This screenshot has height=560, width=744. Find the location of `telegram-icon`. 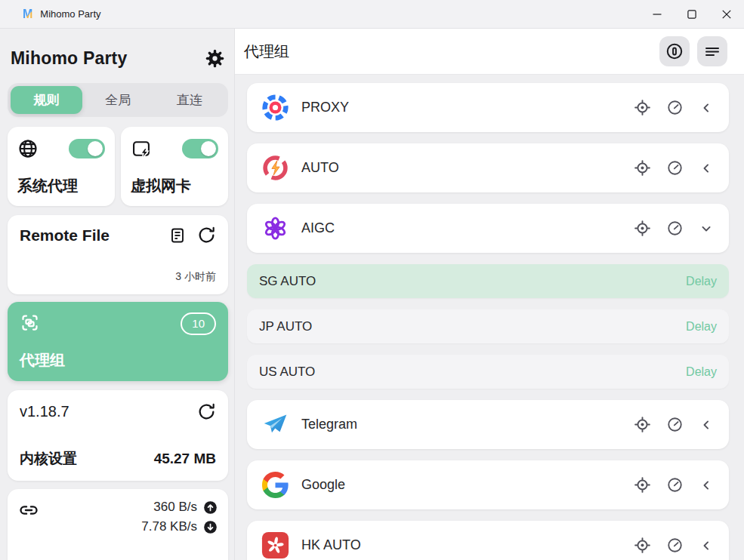

telegram-icon is located at coordinates (275, 425).